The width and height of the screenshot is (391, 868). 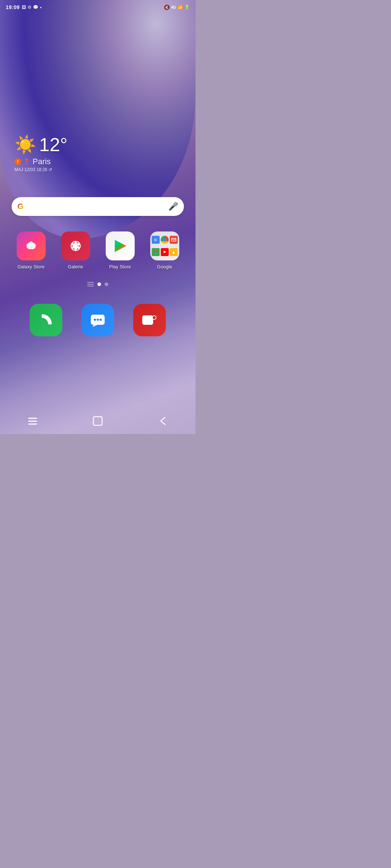 What do you see at coordinates (98, 284) in the screenshot?
I see `page-dots` at bounding box center [98, 284].